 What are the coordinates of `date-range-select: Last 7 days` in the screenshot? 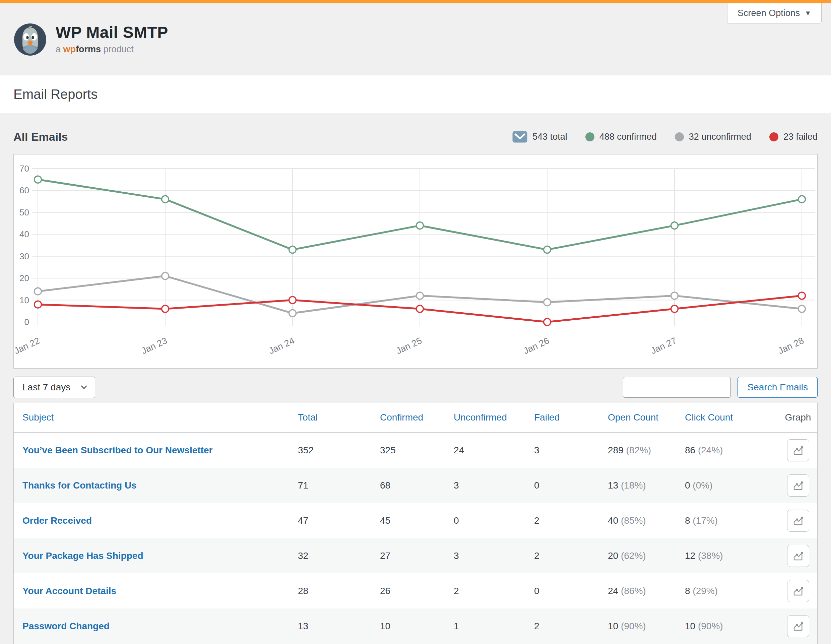 It's located at (54, 387).